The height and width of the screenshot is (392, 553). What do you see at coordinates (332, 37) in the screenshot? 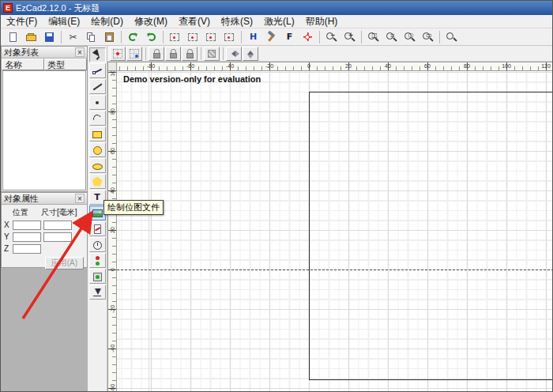
I see `zoom-out-button: −` at bounding box center [332, 37].